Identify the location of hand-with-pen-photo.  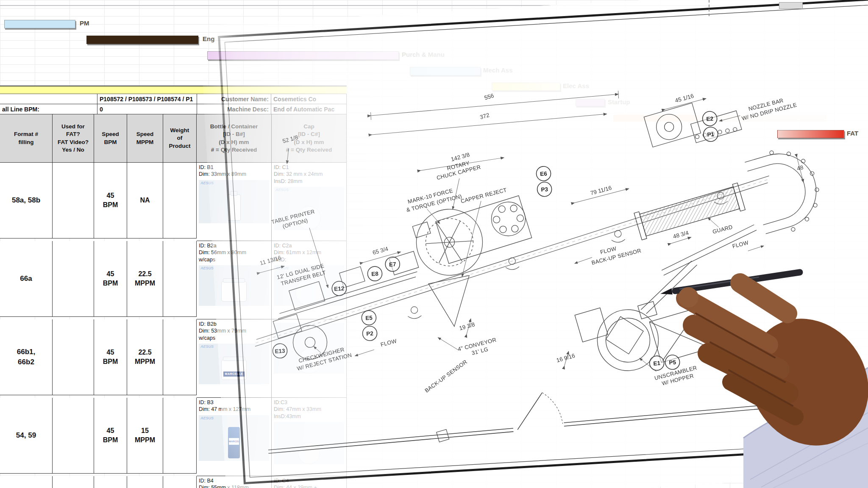
(754, 365).